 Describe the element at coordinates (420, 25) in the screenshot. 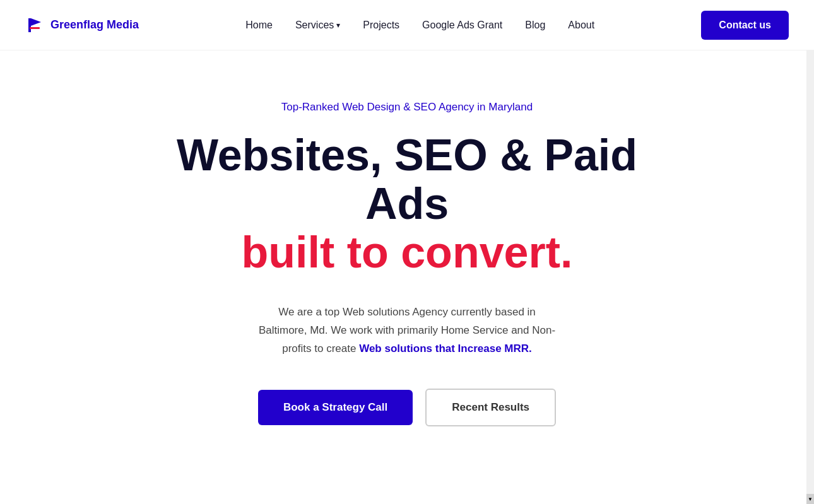

I see `nav-links: Home Services ▾ Projects Google Ads Gran…` at that location.